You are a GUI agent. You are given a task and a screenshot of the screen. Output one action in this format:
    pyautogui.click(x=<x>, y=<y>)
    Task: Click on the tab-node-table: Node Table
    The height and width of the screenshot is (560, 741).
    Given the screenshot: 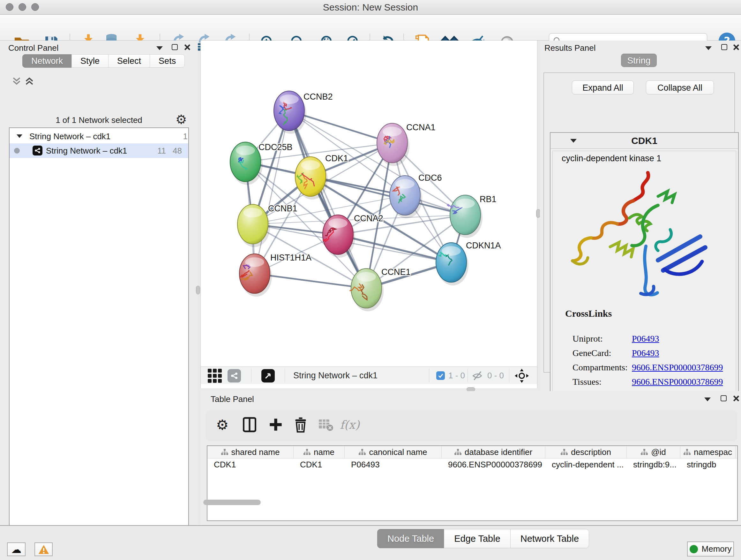 What is the action you would take?
    pyautogui.click(x=411, y=539)
    